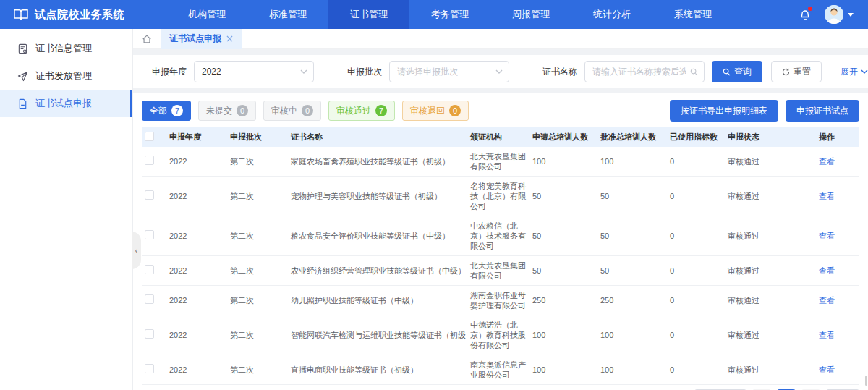  I want to click on cell-cert-name: 家庭农场畜禽养殖职业技能等级证书（初级）, so click(378, 162).